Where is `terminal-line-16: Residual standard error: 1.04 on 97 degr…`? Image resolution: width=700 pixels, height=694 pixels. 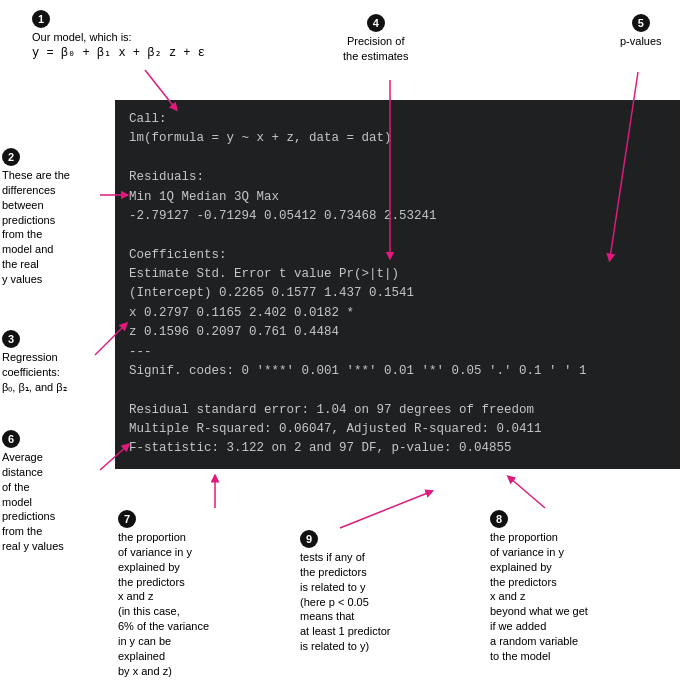 terminal-line-16: Residual standard error: 1.04 on 97 degr… is located at coordinates (398, 410).